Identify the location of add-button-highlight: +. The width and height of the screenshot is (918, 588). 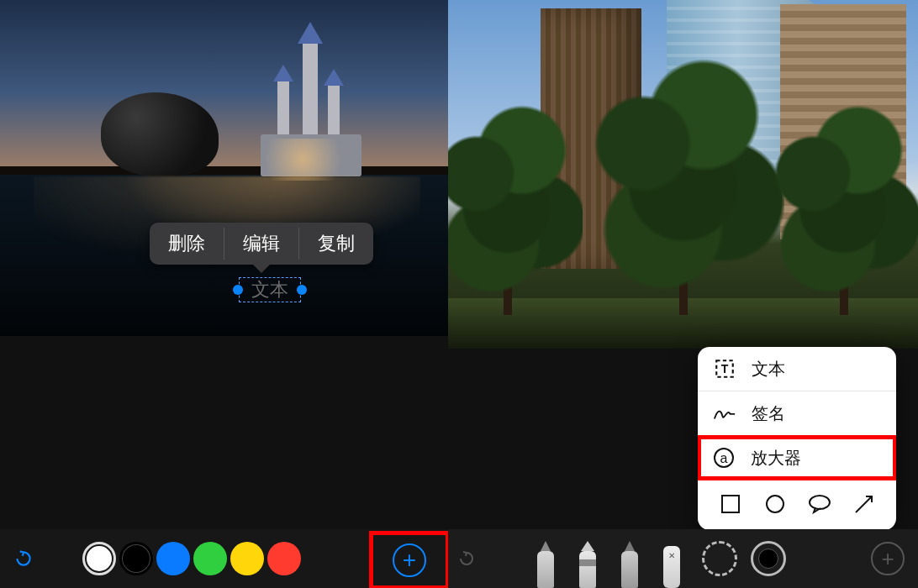
(409, 559).